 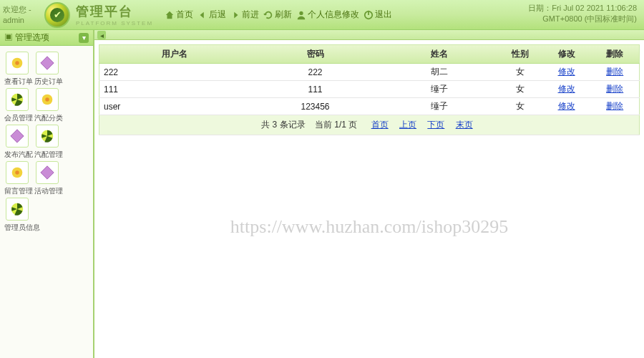 What do you see at coordinates (17, 82) in the screenshot?
I see `sidebar-item-label: 查看订单` at bounding box center [17, 82].